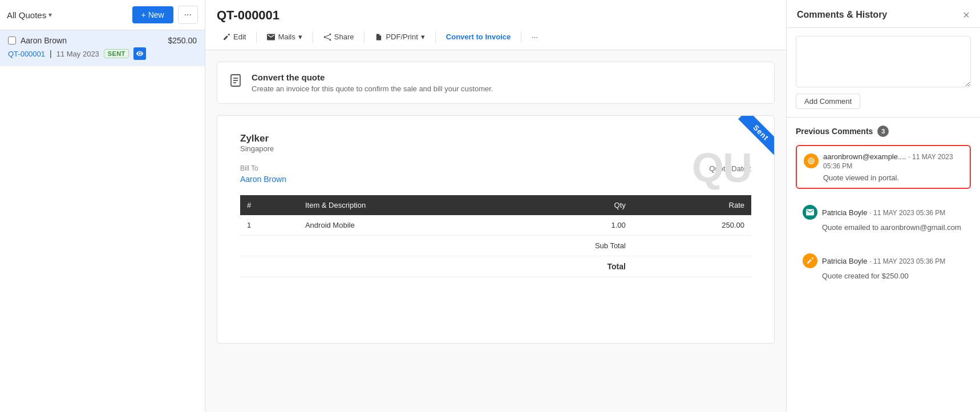  Describe the element at coordinates (116, 54) in the screenshot. I see `quote-status-badge: SENT` at that location.